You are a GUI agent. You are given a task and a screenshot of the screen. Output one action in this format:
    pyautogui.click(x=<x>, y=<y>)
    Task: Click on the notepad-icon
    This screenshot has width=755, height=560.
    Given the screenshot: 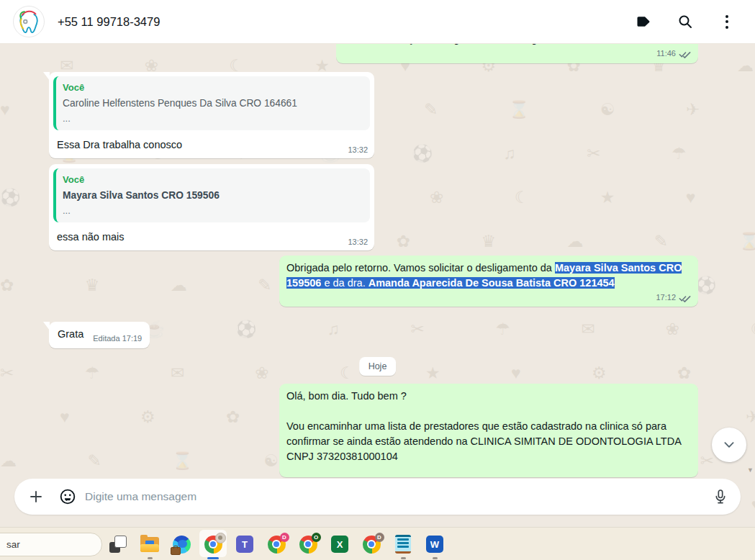 What is the action you would take?
    pyautogui.click(x=403, y=544)
    